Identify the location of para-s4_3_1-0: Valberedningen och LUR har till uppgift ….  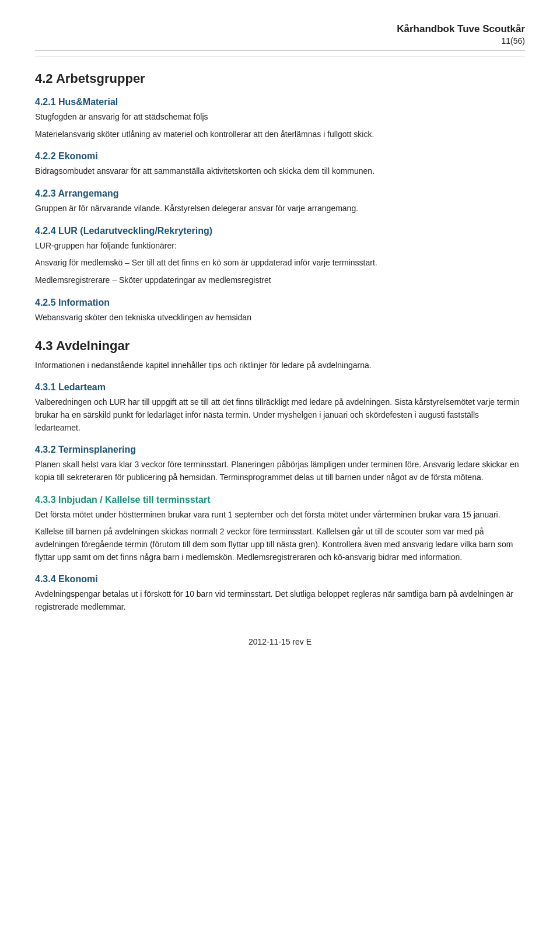
(280, 415).